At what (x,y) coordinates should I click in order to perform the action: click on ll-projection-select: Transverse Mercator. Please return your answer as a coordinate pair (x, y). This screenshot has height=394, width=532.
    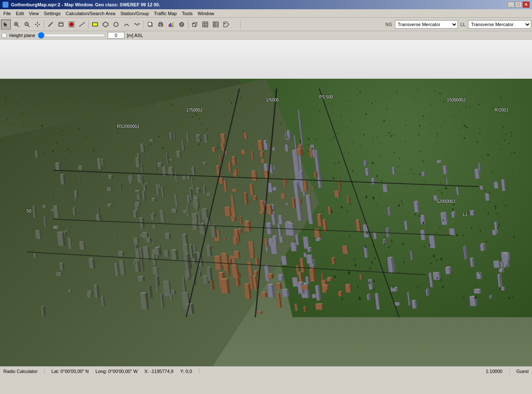
    Looking at the image, I should click on (500, 24).